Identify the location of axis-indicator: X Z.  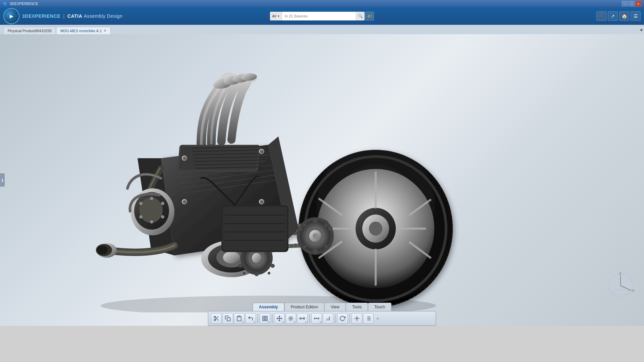
(621, 286).